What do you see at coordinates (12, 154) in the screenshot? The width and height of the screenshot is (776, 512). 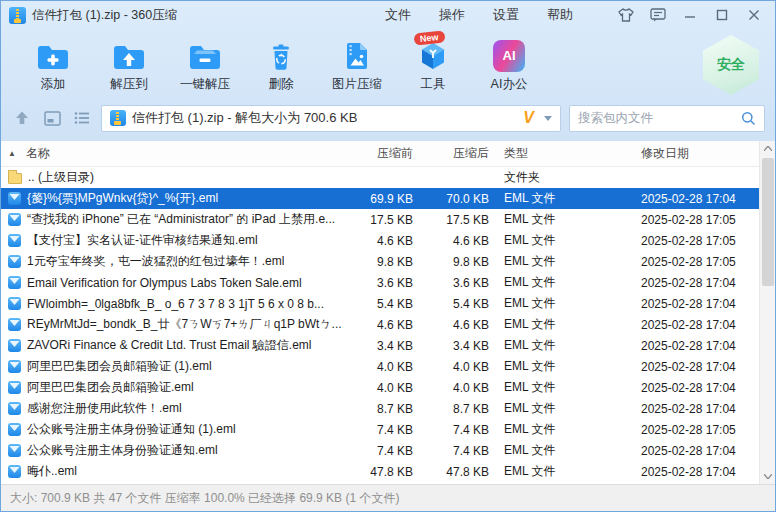 I see `sort-ascending-icon: ▲` at bounding box center [12, 154].